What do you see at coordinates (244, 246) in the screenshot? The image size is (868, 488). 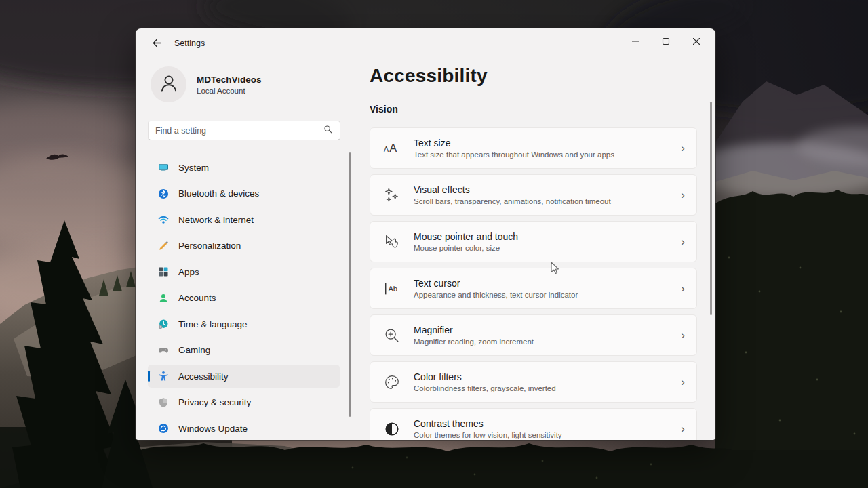 I see `sidebar-item-personalization: Personalization` at bounding box center [244, 246].